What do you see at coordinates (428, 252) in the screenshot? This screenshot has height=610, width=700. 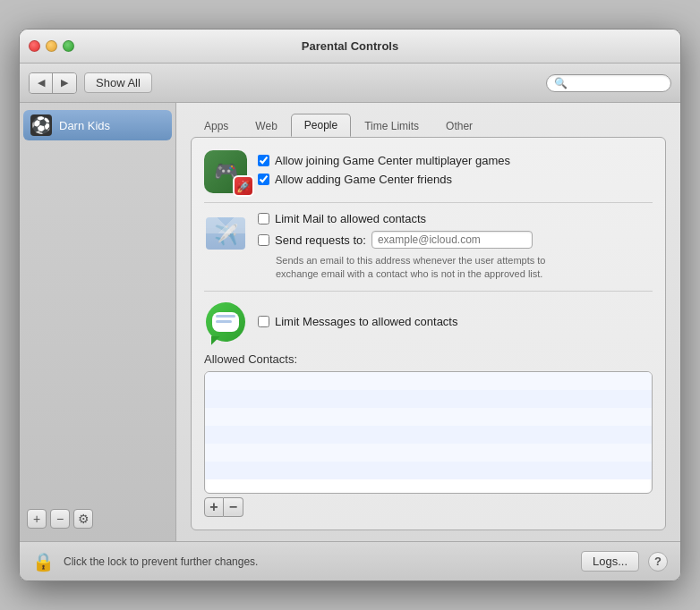 I see `mail-section: ✈️ Limit Mail to allowed contacts Send r…` at bounding box center [428, 252].